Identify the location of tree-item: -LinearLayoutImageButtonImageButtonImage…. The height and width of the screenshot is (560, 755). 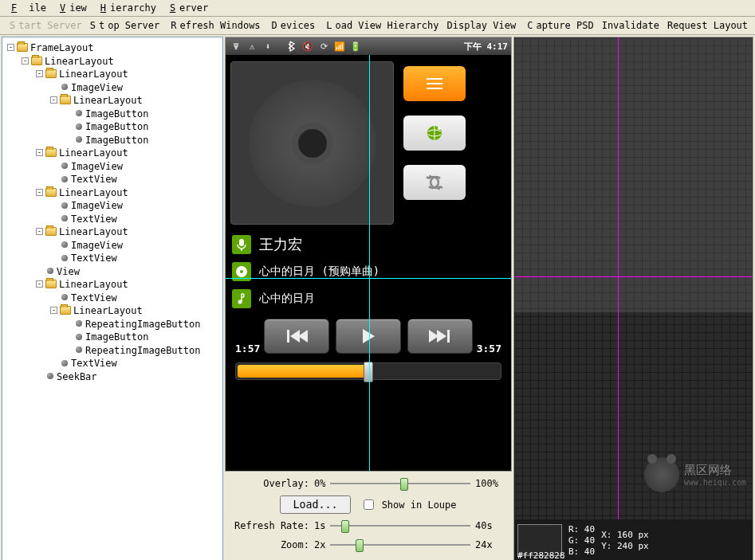
(135, 119).